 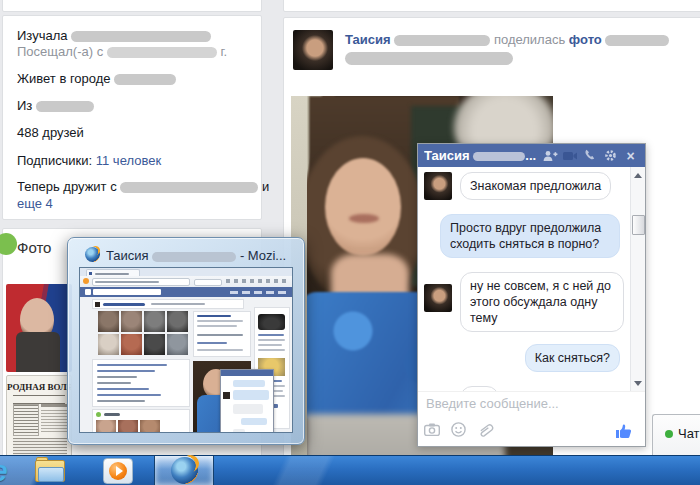 I want to click on about-lives: Живет в городе, so click(x=96, y=78).